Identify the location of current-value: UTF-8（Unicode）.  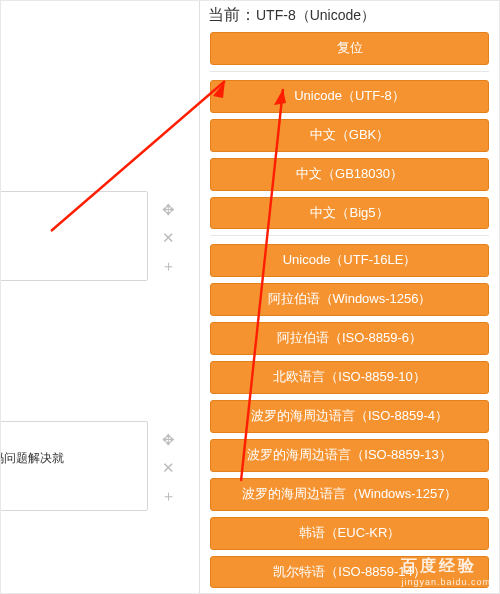
(316, 15).